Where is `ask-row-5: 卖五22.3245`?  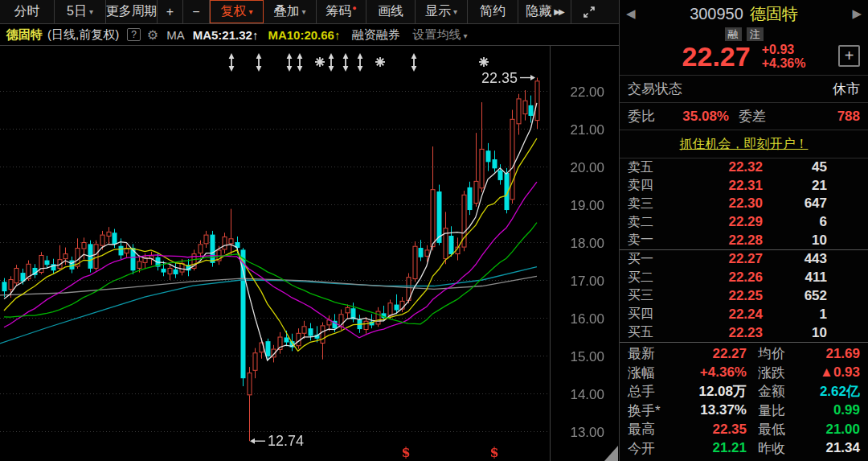
ask-row-5: 卖五22.3245 is located at coordinates (744, 167).